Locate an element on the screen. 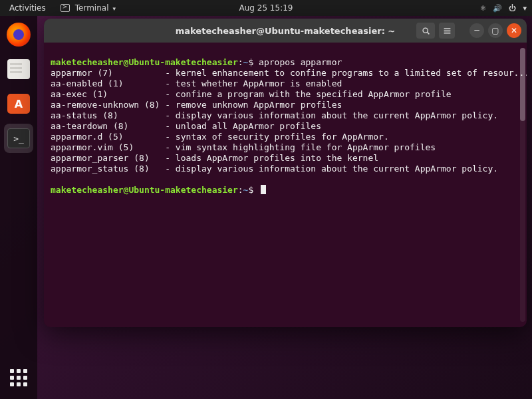 This screenshot has height=399, width=532. command-text: apropos apparmor is located at coordinates (301, 63).